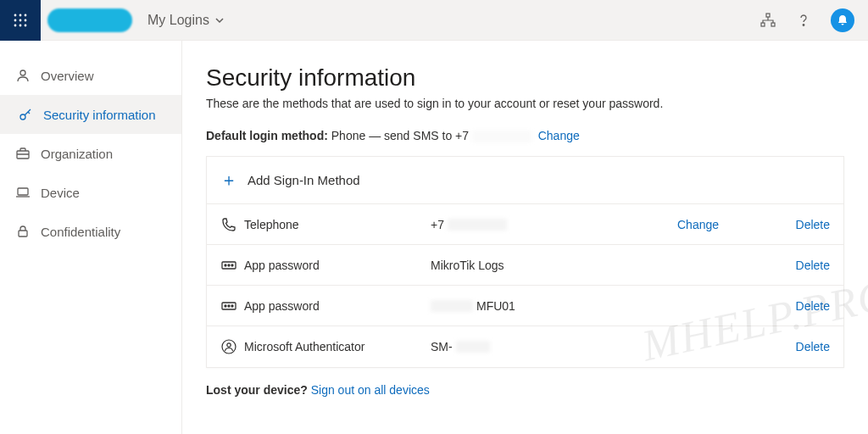 The height and width of the screenshot is (434, 868). I want to click on default-method-label: Default login method:, so click(267, 136).